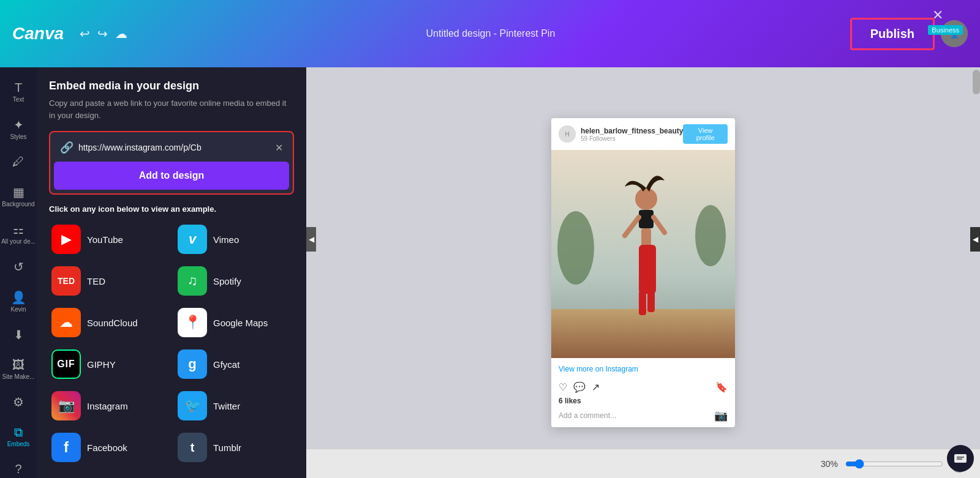 This screenshot has width=980, height=478. What do you see at coordinates (946, 30) in the screenshot?
I see `business-badge: Business` at bounding box center [946, 30].